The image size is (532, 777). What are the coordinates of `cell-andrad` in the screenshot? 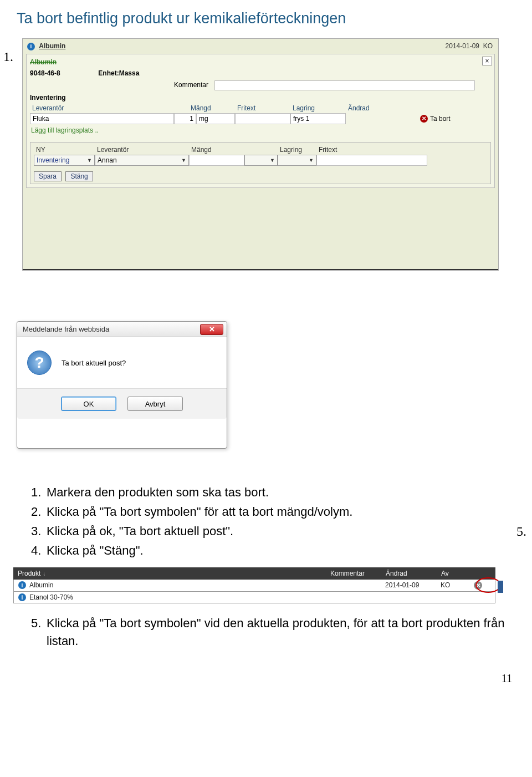 It's located at (382, 119).